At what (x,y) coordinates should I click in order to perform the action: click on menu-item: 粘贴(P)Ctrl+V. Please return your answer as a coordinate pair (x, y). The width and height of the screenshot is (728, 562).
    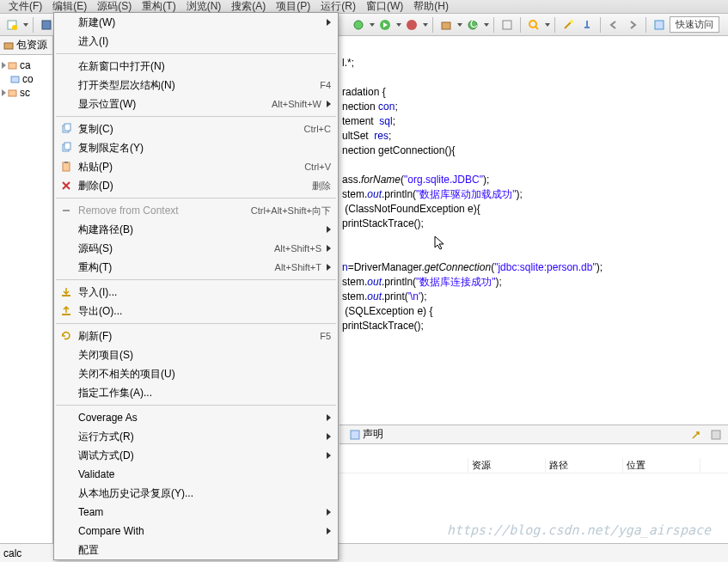
    Looking at the image, I should click on (196, 167).